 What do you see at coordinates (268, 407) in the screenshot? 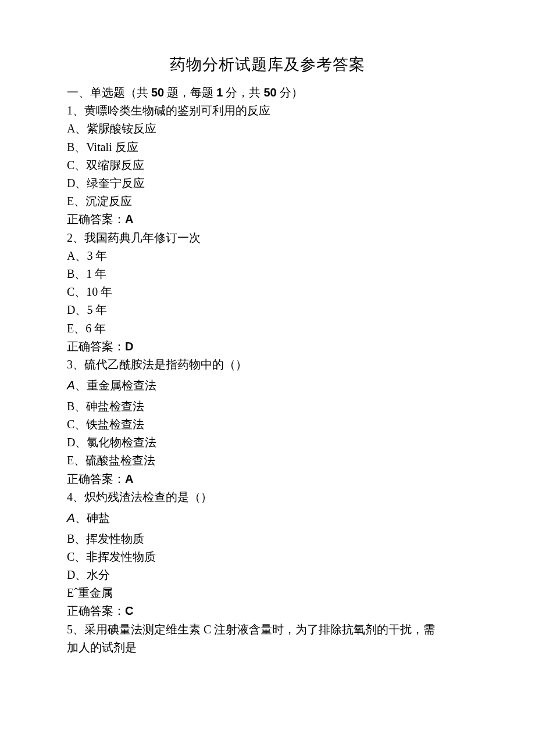
I see `q3-option-b: B、砷盐检查法` at bounding box center [268, 407].